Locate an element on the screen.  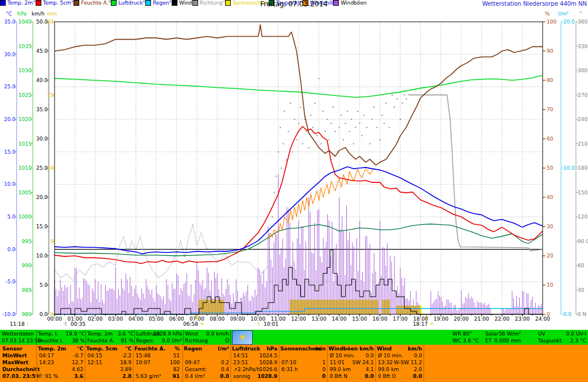
status-label: Wetterdaten is located at coordinates (18, 334).